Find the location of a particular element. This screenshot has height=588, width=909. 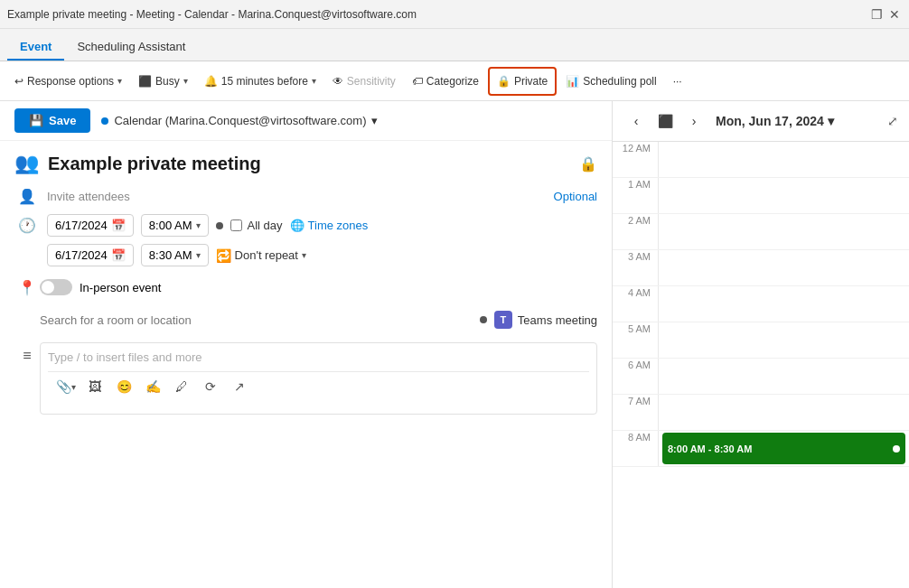

repeat-icon: 🔁 is located at coordinates (224, 256).